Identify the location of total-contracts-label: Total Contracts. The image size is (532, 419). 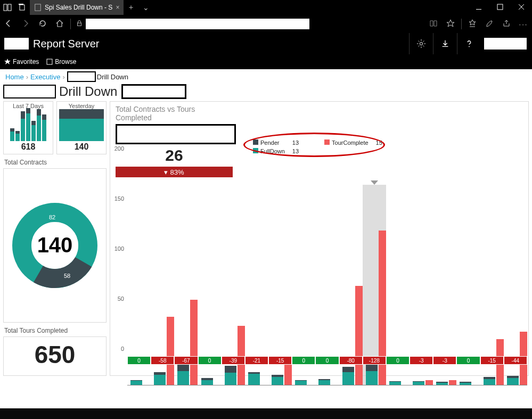
(55, 162).